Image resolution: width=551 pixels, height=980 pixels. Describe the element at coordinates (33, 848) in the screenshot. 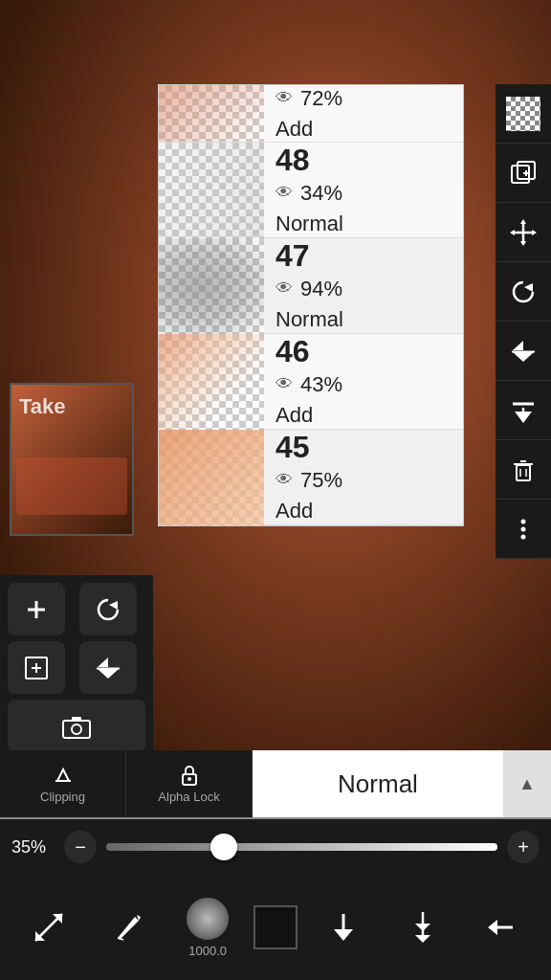

I see `opacity-value: 35%` at that location.